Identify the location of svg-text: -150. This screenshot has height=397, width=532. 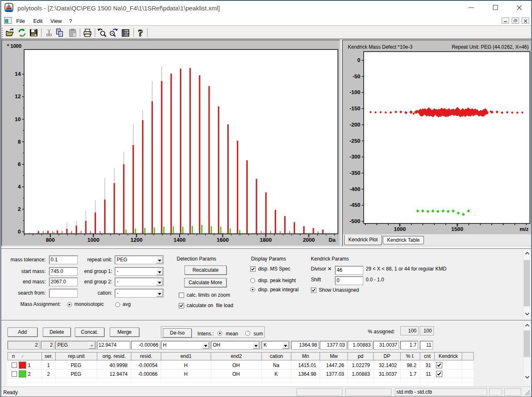
(355, 108).